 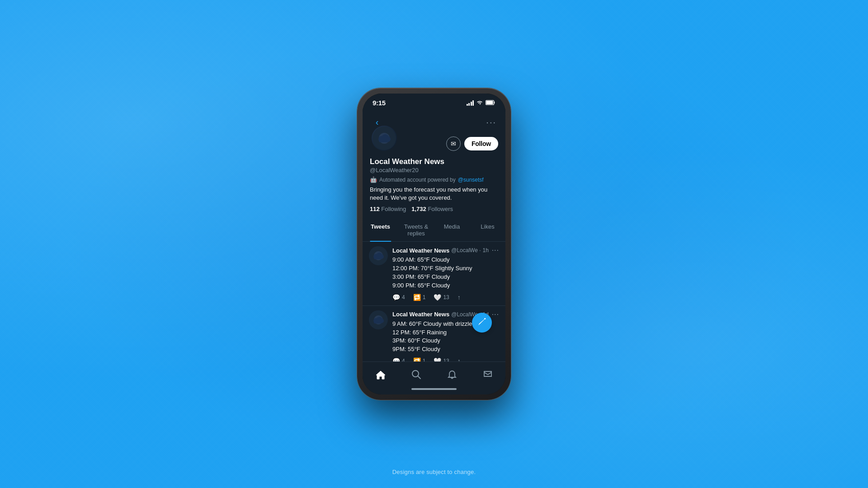 What do you see at coordinates (440, 250) in the screenshot?
I see `tweet-meta: Local Weather News @LocalWe · 1h` at bounding box center [440, 250].